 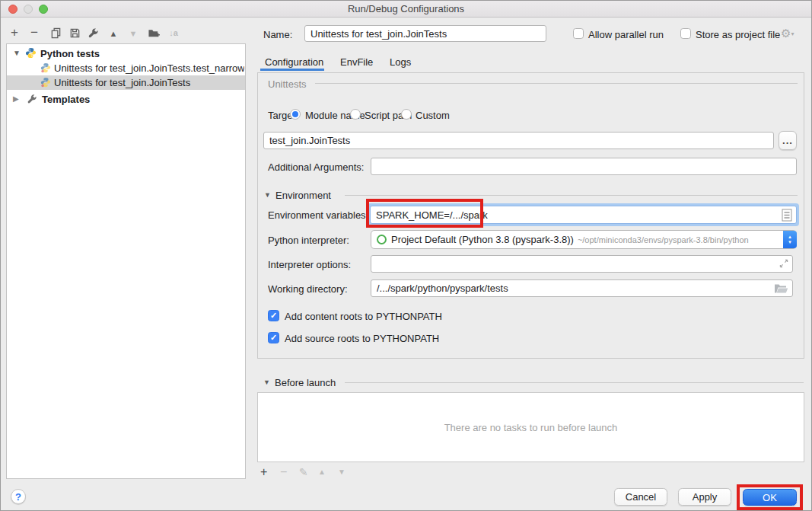 I want to click on python-interpreter-select: Project Default (Python 3.8 (pyspark-3.8…, so click(x=584, y=239).